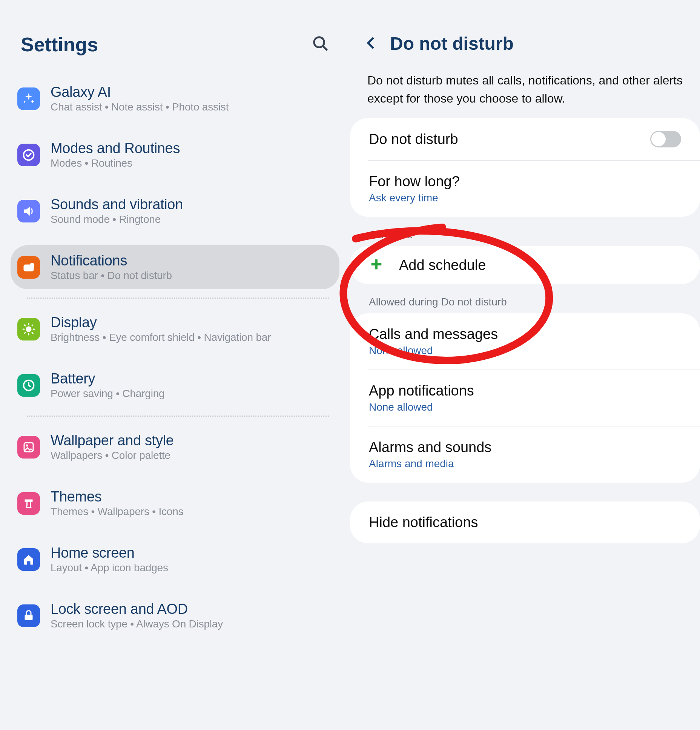 This screenshot has height=730, width=700. I want to click on sidebar-item-display: Display Brightness • Eye comfort shield …, so click(175, 329).